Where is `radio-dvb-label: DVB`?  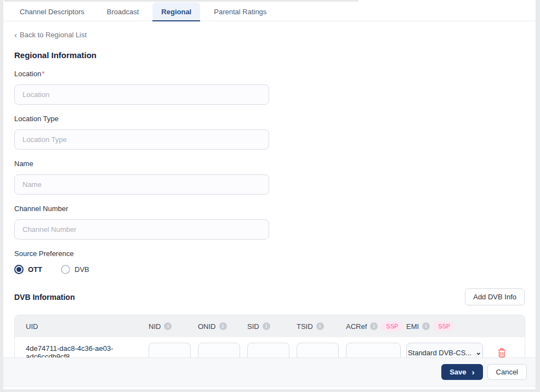 radio-dvb-label: DVB is located at coordinates (82, 270).